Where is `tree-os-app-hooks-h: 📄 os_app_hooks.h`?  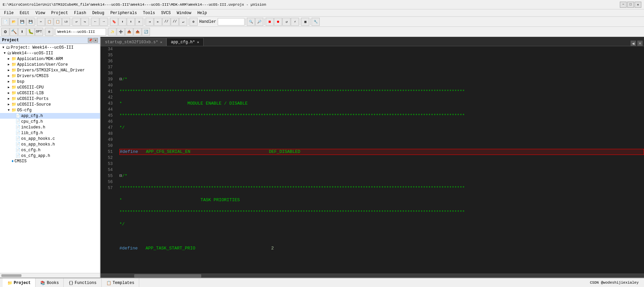
tree-os-app-hooks-h: 📄 os_app_hooks.h is located at coordinates (50, 144).